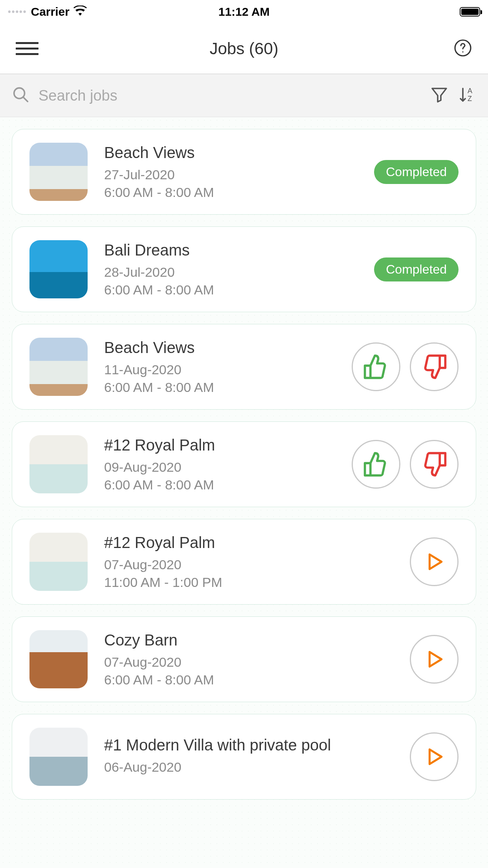 The height and width of the screenshot is (868, 488). Describe the element at coordinates (467, 96) in the screenshot. I see `sort-button: A Z` at that location.